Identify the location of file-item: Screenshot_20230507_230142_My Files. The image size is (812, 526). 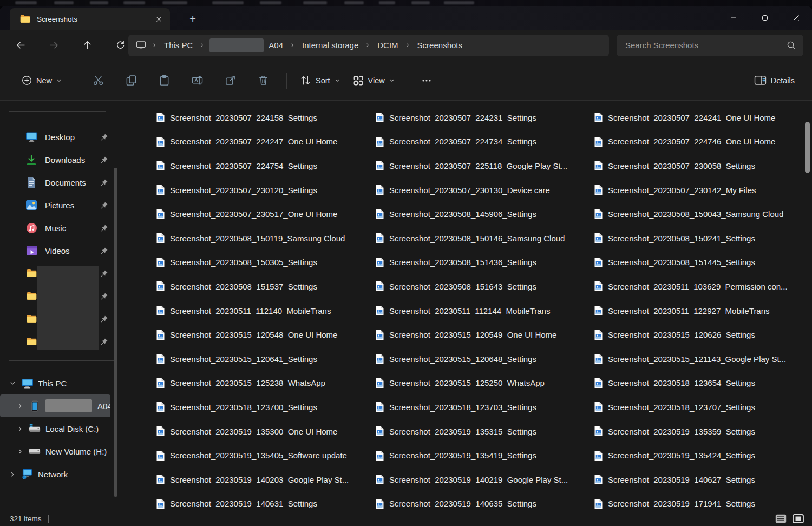
(702, 190).